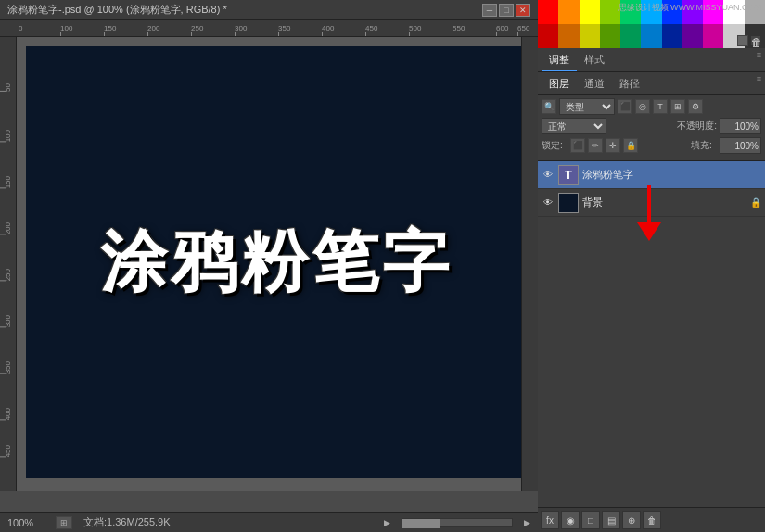  What do you see at coordinates (570, 520) in the screenshot?
I see `adjustment-button: ◉` at bounding box center [570, 520].